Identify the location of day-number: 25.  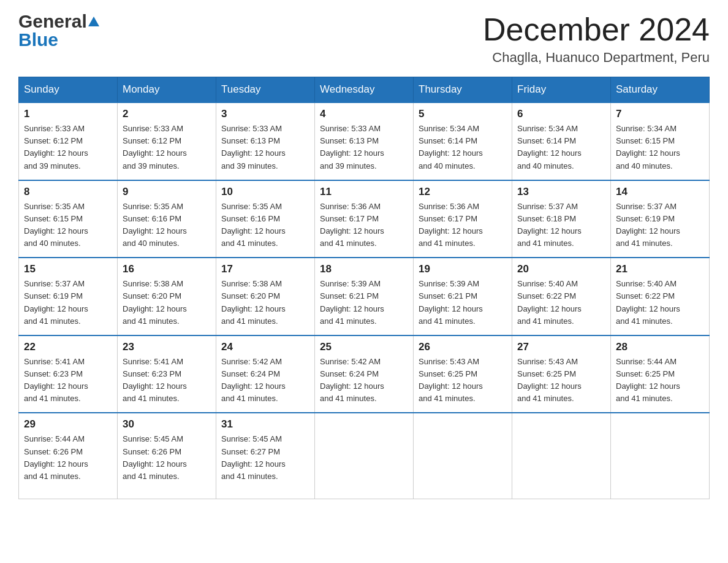
(364, 347).